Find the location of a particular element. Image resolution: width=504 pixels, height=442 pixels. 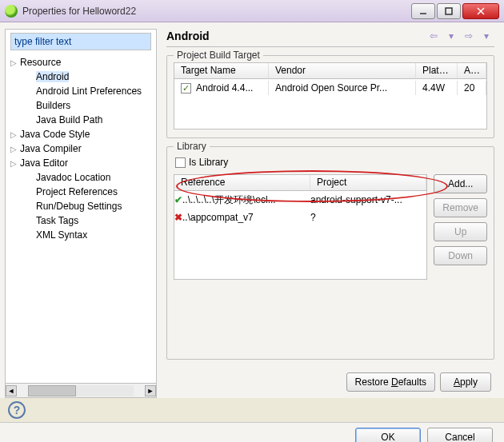

target-name: Android 4.4... is located at coordinates (224, 88).